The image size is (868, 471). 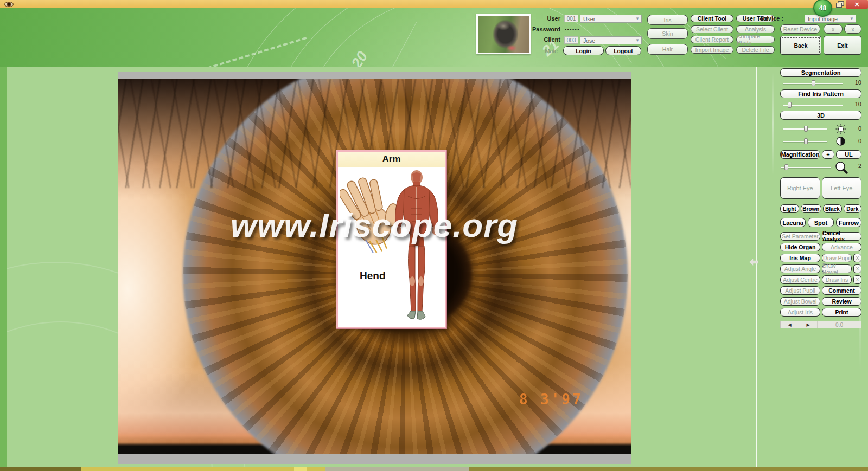 I want to click on taskbar-strip, so click(x=434, y=469).